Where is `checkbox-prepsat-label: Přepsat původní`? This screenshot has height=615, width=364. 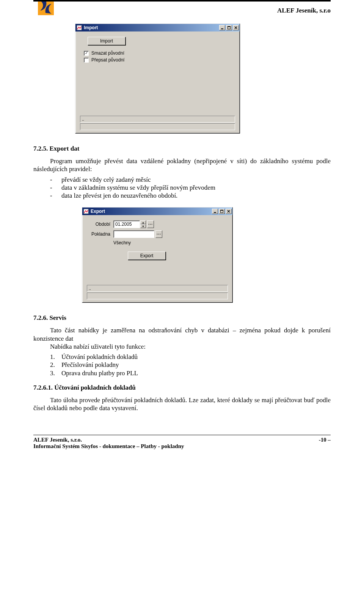
checkbox-prepsat-label: Přepsat původní is located at coordinates (108, 60).